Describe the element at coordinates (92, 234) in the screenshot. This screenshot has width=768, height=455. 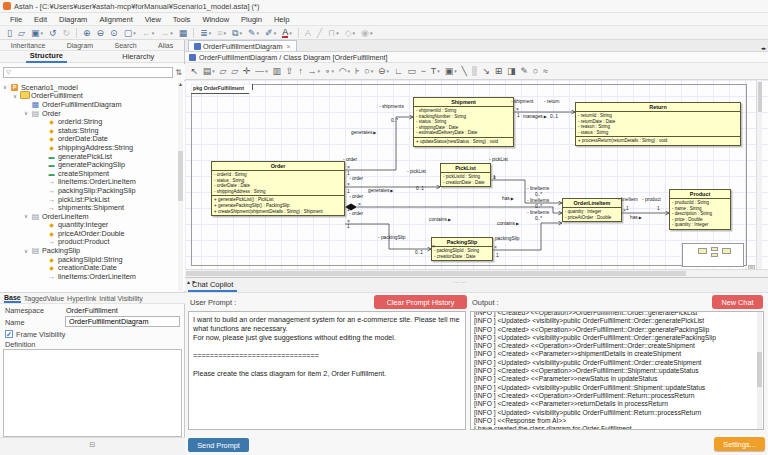
I see `tree-item: priceAtOrder:Double` at that location.